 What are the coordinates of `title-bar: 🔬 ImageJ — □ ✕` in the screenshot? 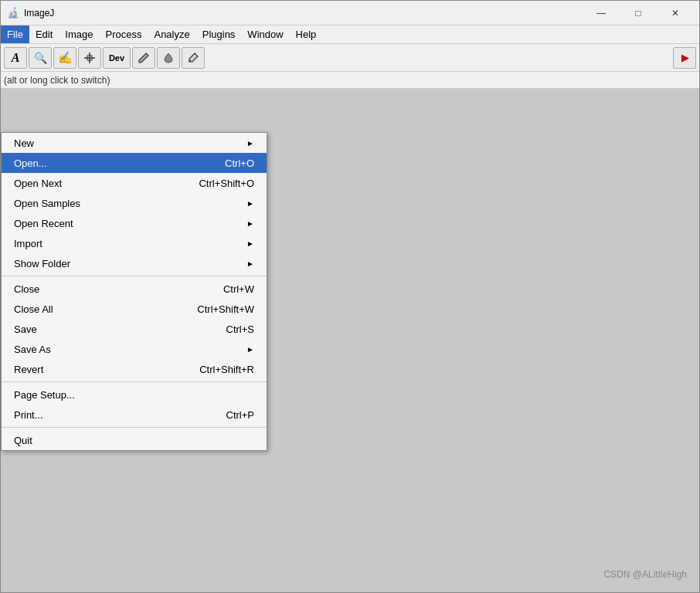 It's located at (350, 13).